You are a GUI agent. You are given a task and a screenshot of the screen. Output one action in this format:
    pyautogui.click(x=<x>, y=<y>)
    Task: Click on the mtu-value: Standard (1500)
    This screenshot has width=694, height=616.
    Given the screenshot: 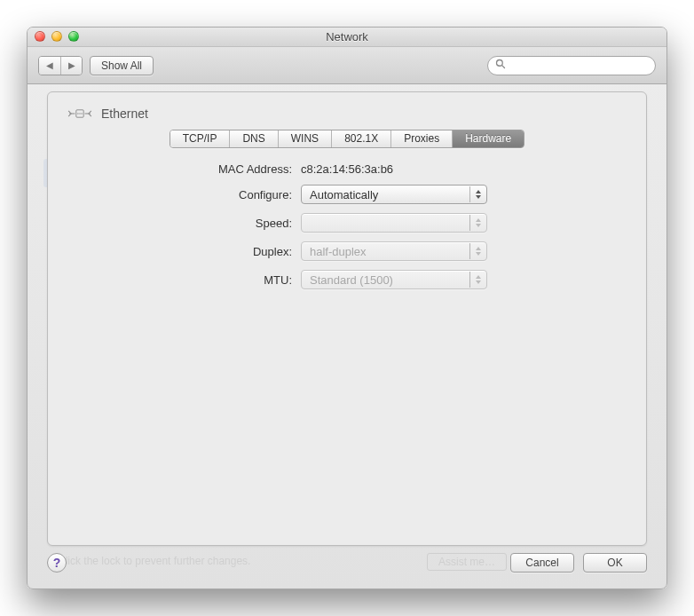 What is the action you would take?
    pyautogui.click(x=351, y=280)
    